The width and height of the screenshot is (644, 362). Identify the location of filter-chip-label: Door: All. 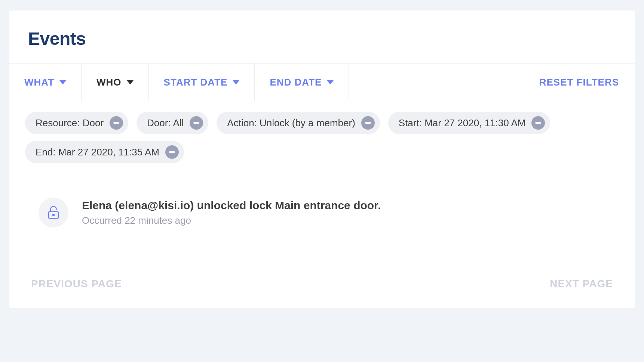
(165, 123).